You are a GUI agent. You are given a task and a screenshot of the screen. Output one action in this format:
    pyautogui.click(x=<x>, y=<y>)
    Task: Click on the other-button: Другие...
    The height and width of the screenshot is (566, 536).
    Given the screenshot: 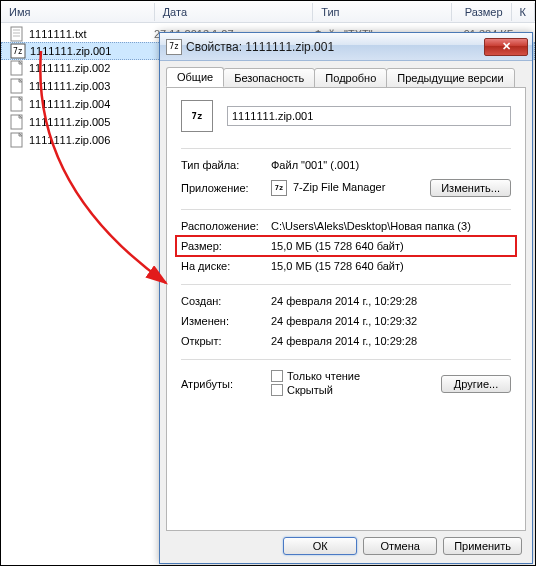 What is the action you would take?
    pyautogui.click(x=476, y=384)
    